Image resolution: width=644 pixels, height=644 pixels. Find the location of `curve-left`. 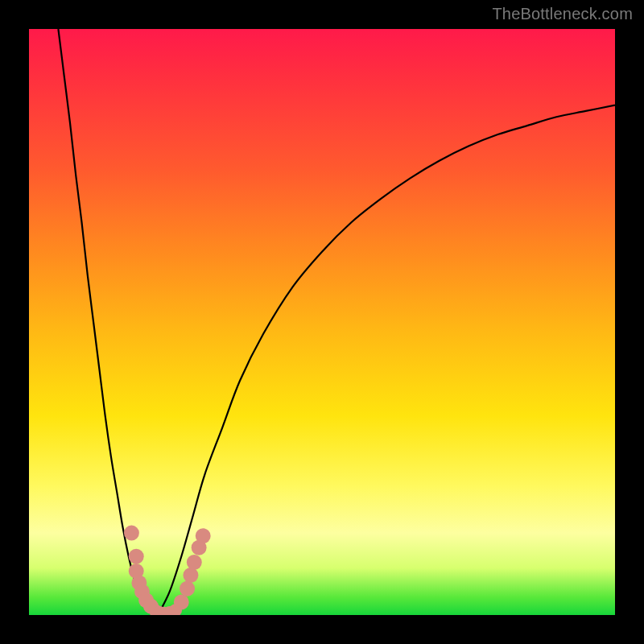

curve-left is located at coordinates (108, 322).